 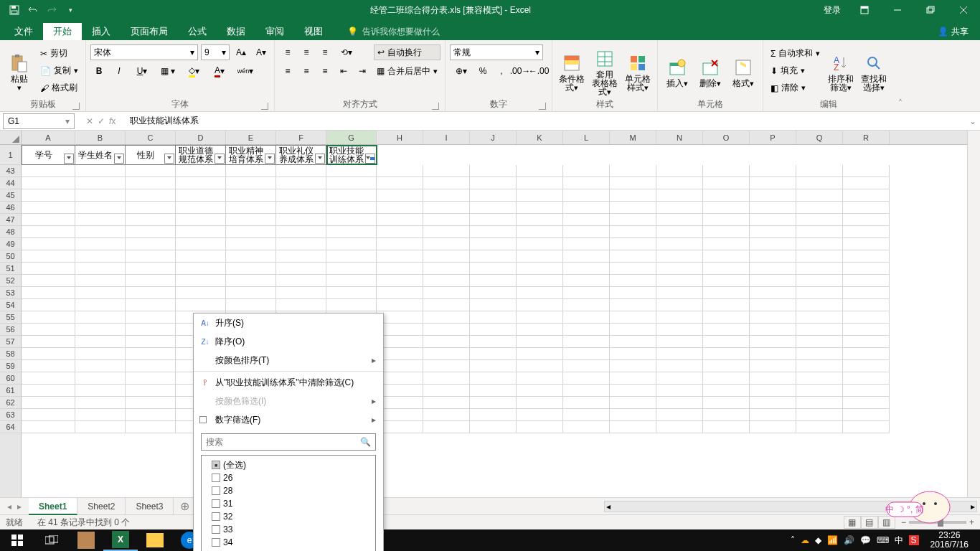 What do you see at coordinates (852, 522) in the screenshot?
I see `normal-view-icon: ▦` at bounding box center [852, 522].